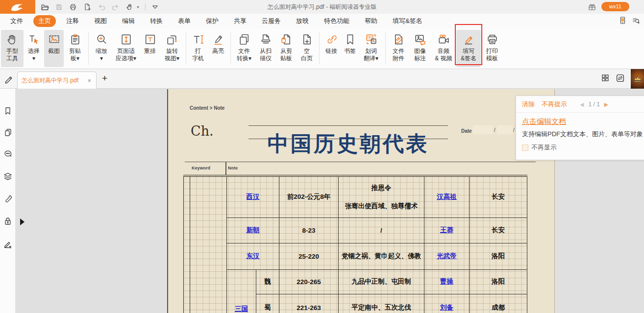 This screenshot has height=313, width=644. I want to click on save-icon, so click(59, 7).